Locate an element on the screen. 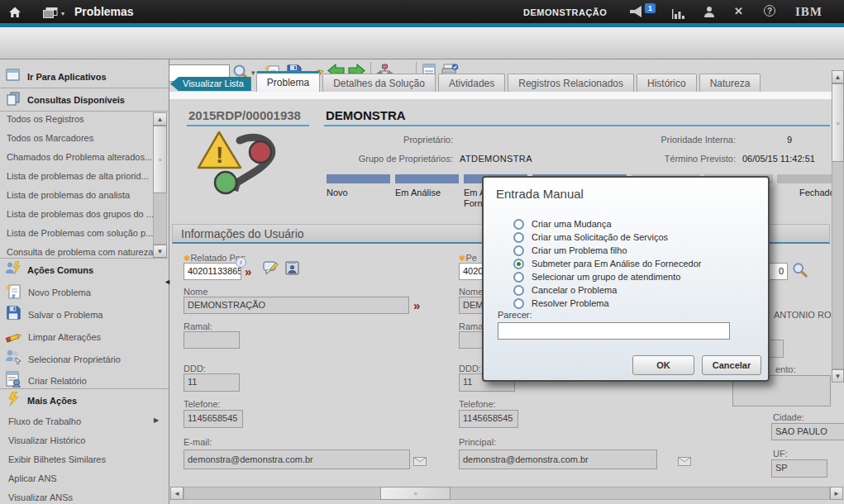 Image resolution: width=844 pixels, height=504 pixels. tab-detalhes-da-solucao: Detalhes da Solução is located at coordinates (379, 83).